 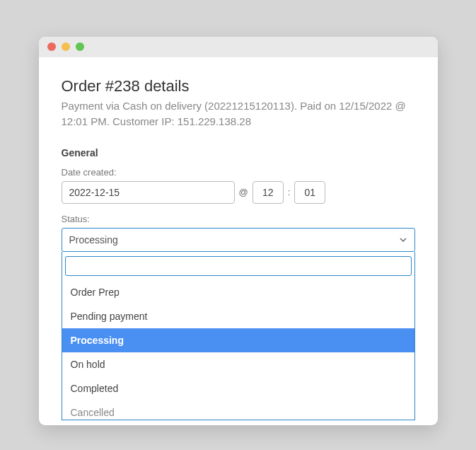 What do you see at coordinates (238, 364) in the screenshot?
I see `status-option: On hold` at bounding box center [238, 364].